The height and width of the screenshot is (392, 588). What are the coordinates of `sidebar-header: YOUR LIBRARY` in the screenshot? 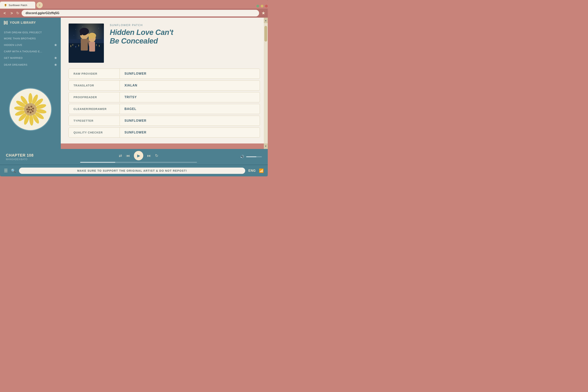 It's located at (30, 23).